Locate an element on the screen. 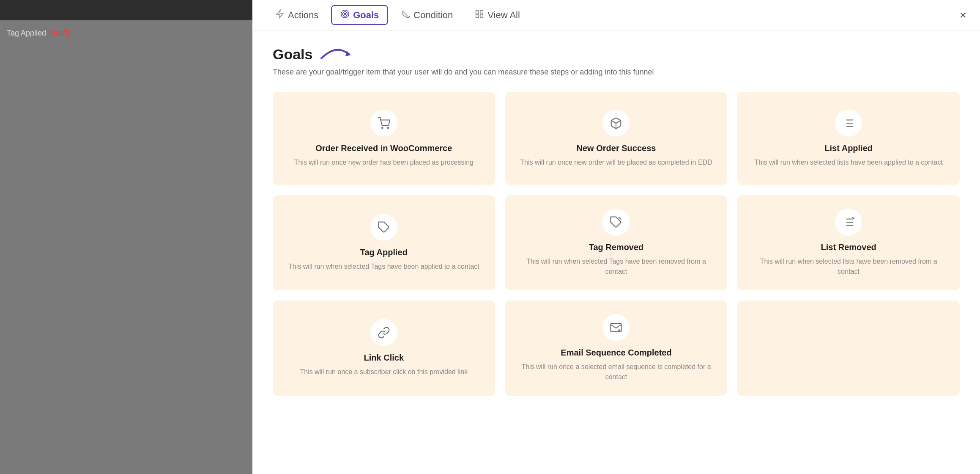  goal-desc-order-woocommerce: This will run once new order has been pl… is located at coordinates (384, 163).